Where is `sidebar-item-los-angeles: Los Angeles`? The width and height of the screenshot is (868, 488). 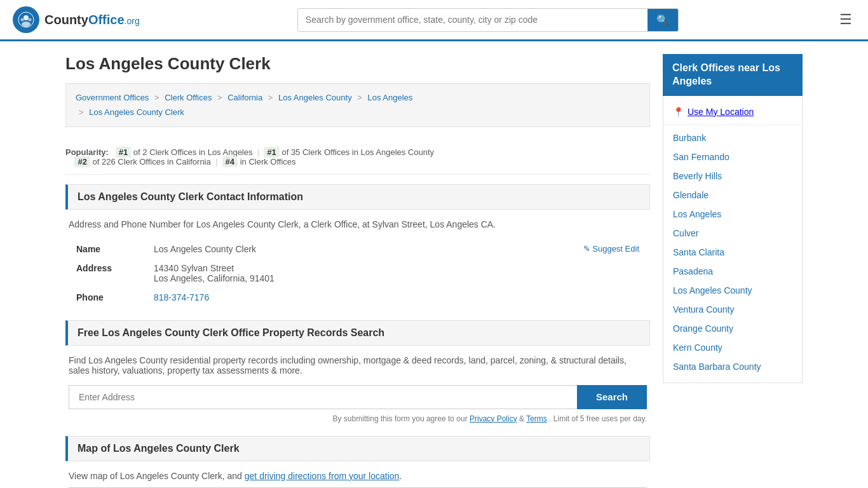 sidebar-item-los-angeles: Los Angeles is located at coordinates (733, 214).